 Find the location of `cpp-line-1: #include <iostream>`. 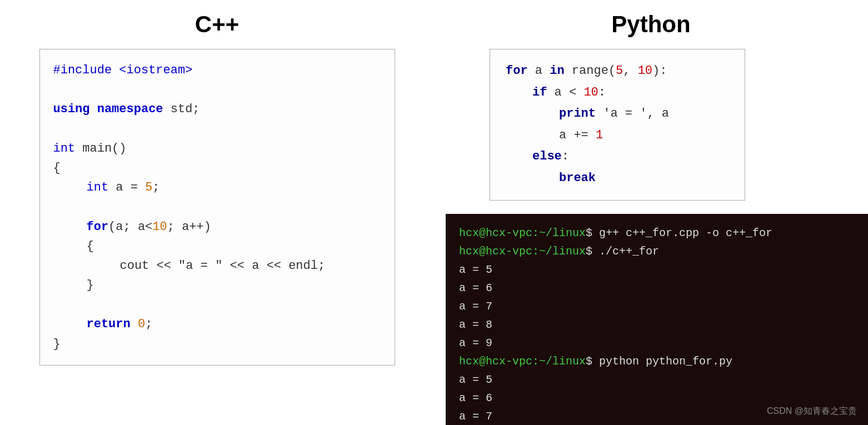

cpp-line-1: #include <iostream> is located at coordinates (217, 70).